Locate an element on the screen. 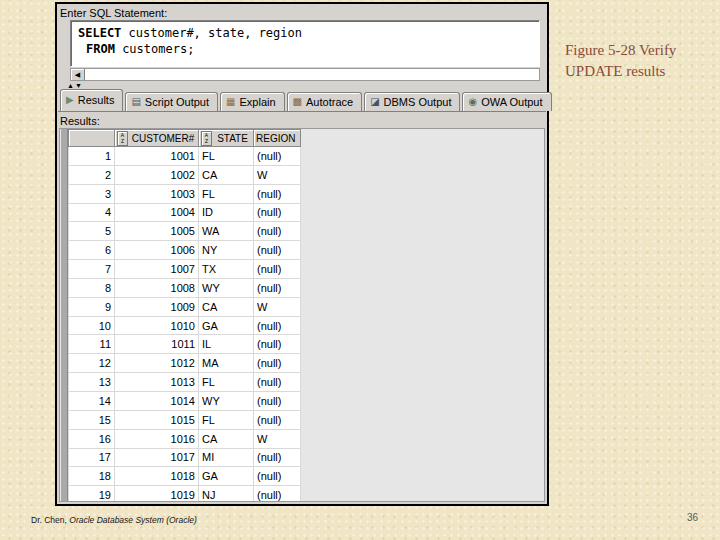  row-number: 6 is located at coordinates (92, 250).